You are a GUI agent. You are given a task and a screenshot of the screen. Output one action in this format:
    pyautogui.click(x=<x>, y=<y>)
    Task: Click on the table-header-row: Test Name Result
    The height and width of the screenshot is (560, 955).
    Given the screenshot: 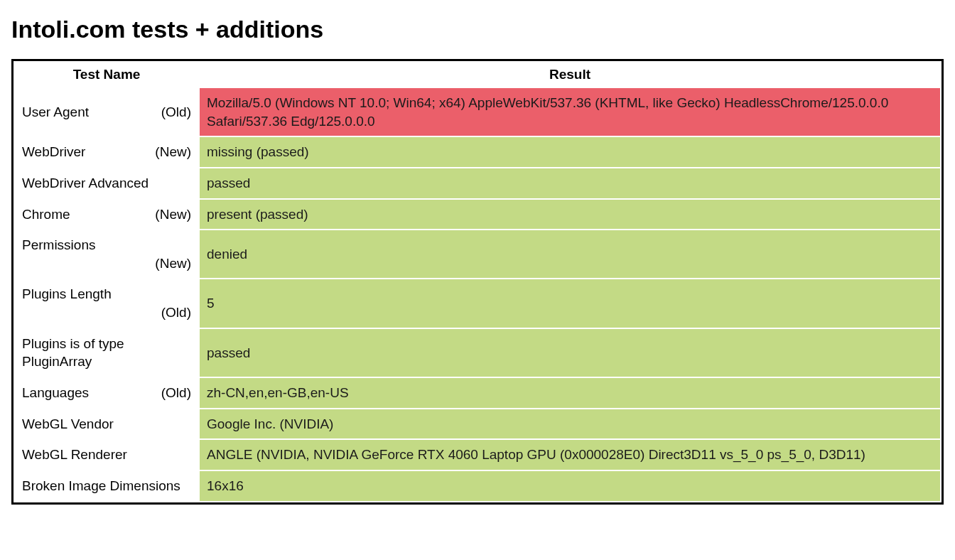 What is the action you would take?
    pyautogui.click(x=478, y=75)
    